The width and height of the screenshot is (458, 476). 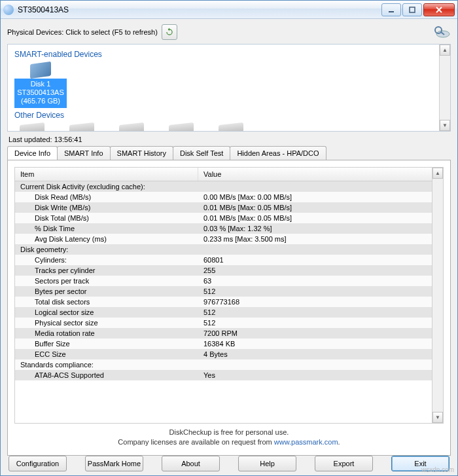 I want to click on close-button, so click(x=439, y=10).